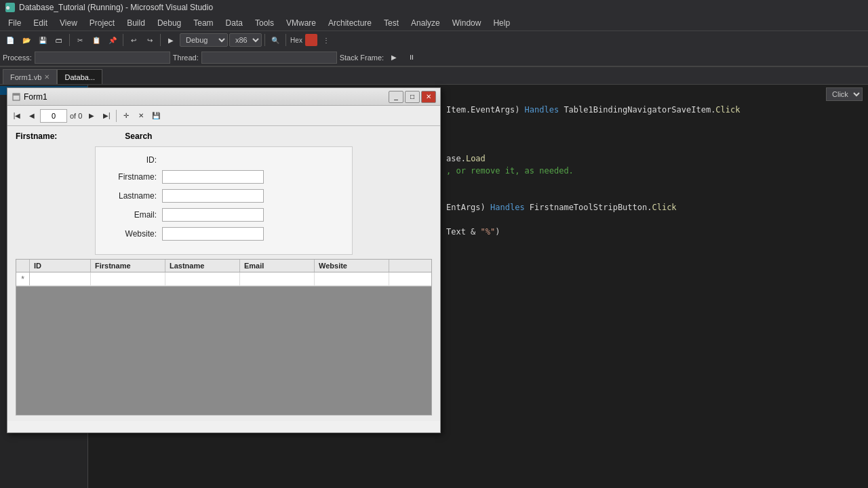 The width and height of the screenshot is (868, 488). What do you see at coordinates (235, 23) in the screenshot?
I see `menu-data: Data` at bounding box center [235, 23].